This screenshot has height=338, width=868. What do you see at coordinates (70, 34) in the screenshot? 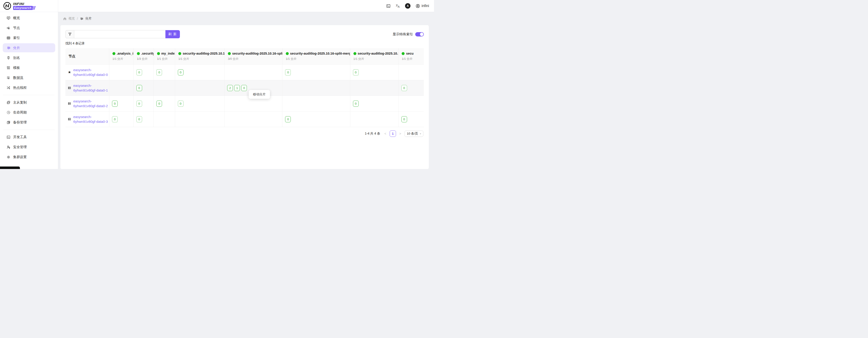
I see `filter-funnel-icon` at bounding box center [70, 34].